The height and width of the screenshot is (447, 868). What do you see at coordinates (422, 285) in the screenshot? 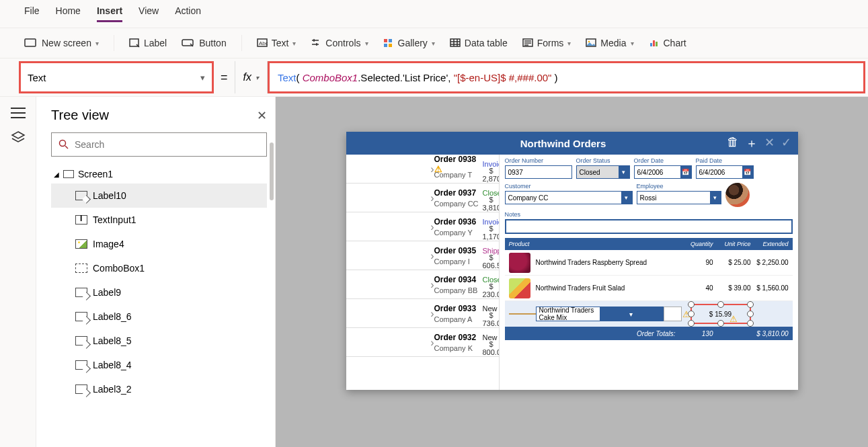
I see `order-item: Order 0934 Closed › Company BB $ 230.00` at bounding box center [422, 285].